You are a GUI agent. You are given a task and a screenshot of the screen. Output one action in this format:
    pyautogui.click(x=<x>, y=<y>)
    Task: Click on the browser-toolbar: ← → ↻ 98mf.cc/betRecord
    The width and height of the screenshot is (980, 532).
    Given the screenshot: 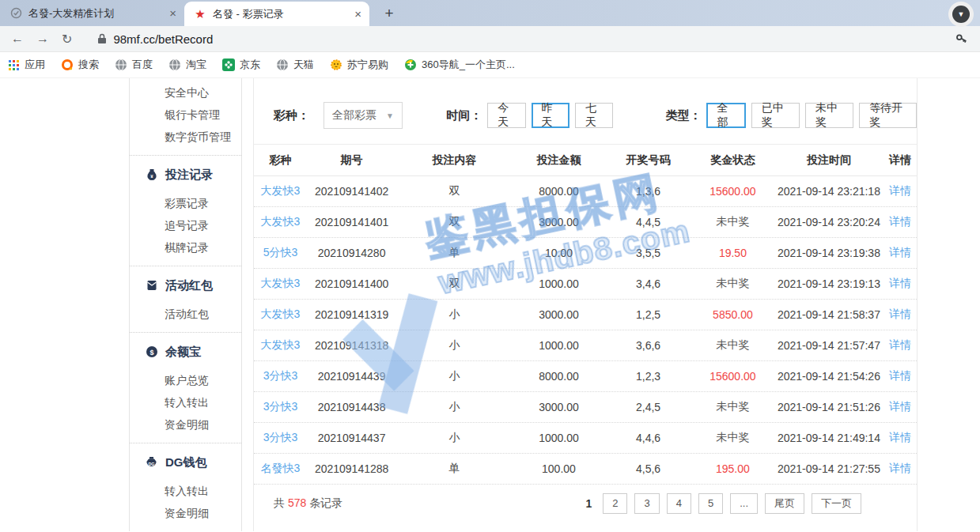 What is the action you would take?
    pyautogui.click(x=490, y=40)
    